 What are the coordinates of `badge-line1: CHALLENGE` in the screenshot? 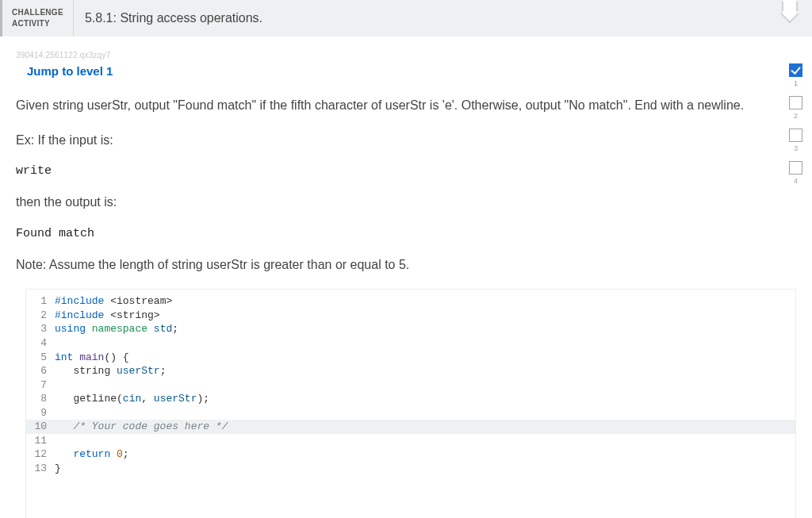 It's located at (38, 13).